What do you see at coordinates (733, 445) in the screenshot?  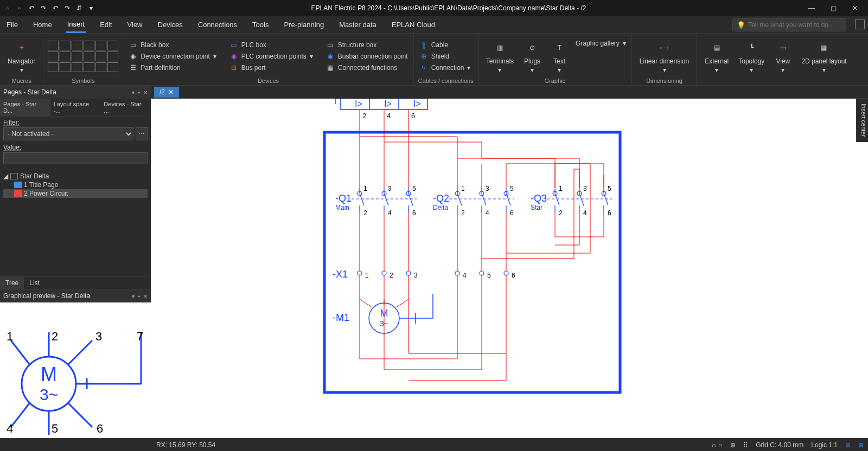 I see `target-icon: ⊕` at bounding box center [733, 445].